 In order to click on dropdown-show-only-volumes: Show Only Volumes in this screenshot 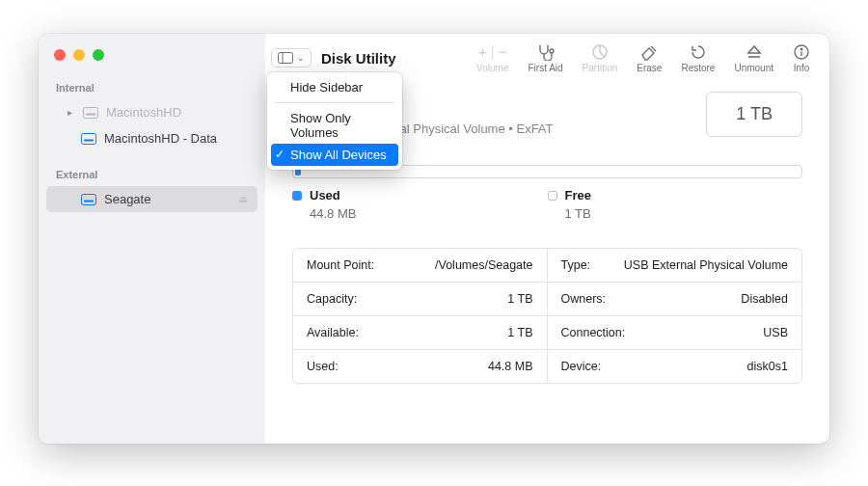, I will do `click(335, 125)`.